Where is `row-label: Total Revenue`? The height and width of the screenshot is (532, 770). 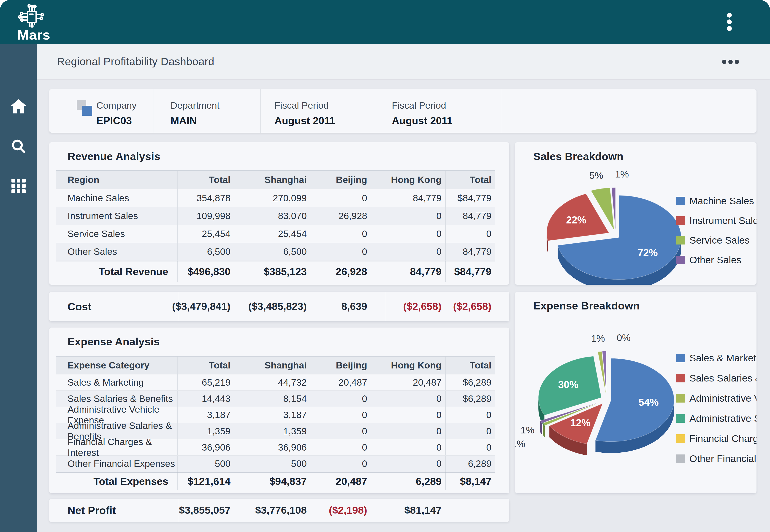
row-label: Total Revenue is located at coordinates (117, 271).